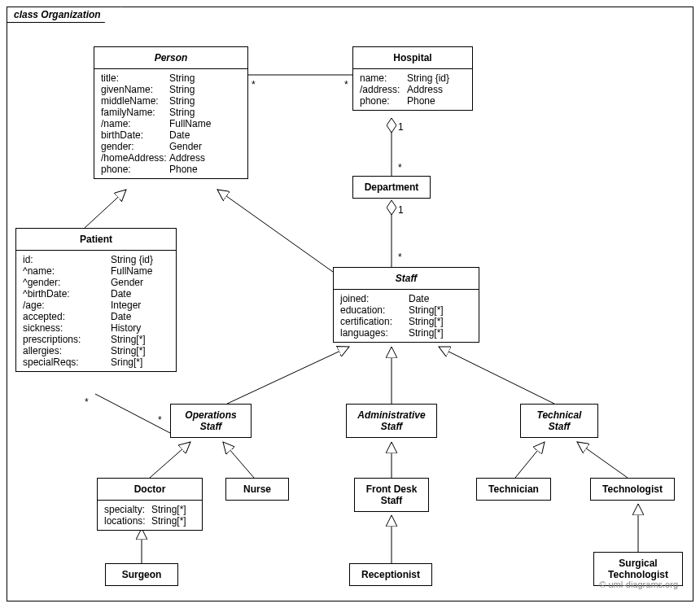 Image resolution: width=700 pixels, height=608 pixels. What do you see at coordinates (400, 127) in the screenshot?
I see `mult-hosp-dept-1: 1` at bounding box center [400, 127].